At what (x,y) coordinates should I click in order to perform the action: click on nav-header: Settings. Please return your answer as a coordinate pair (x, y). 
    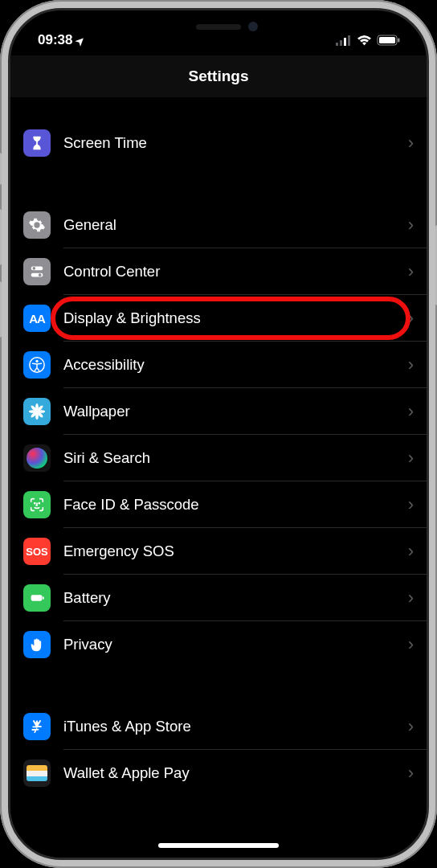
    Looking at the image, I should click on (218, 76).